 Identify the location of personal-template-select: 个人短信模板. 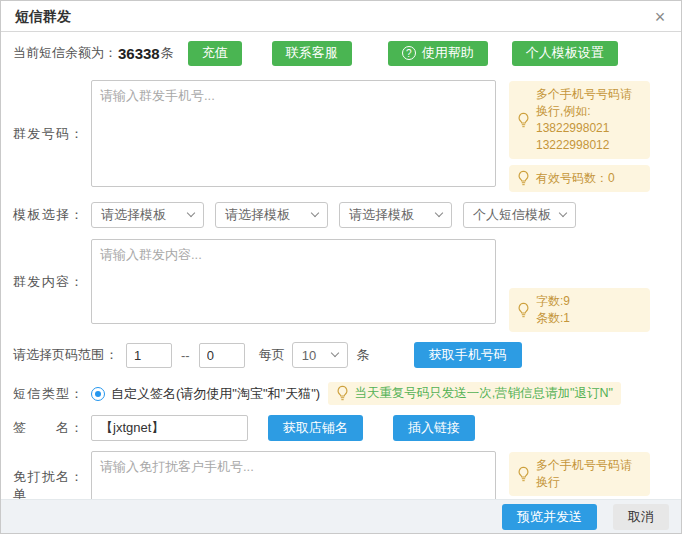
(520, 215).